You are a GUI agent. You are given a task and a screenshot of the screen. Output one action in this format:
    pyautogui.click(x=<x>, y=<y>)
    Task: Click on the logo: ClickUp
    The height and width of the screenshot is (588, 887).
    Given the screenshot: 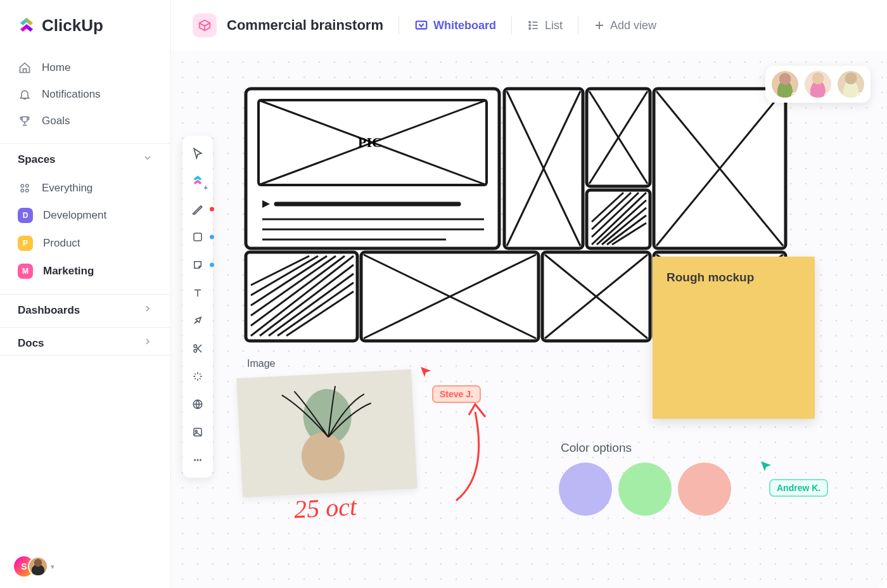 What is the action you would take?
    pyautogui.click(x=85, y=33)
    